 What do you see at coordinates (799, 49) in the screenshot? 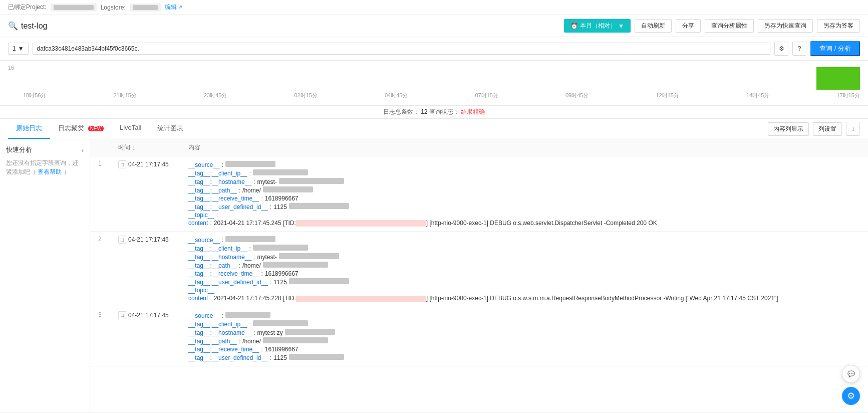
I see `help-button: ?` at bounding box center [799, 49].